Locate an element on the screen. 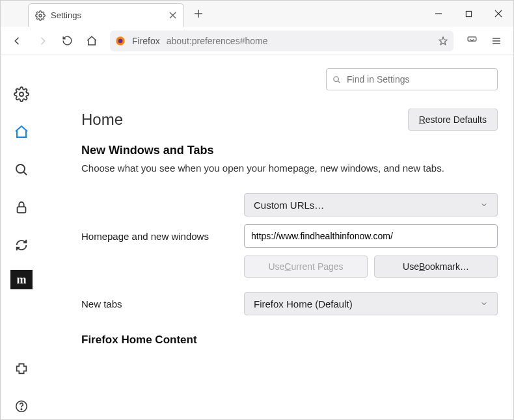  window-controls is located at coordinates (468, 14).